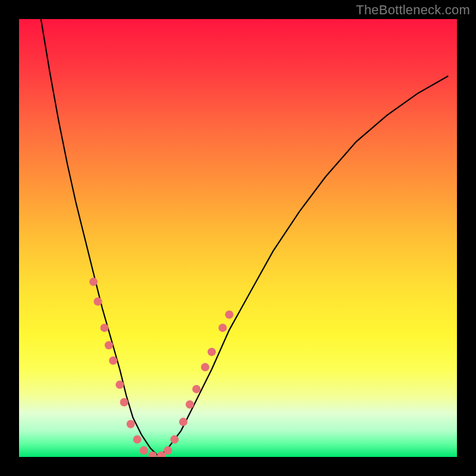  I want to click on curve-markers, so click(161, 368).